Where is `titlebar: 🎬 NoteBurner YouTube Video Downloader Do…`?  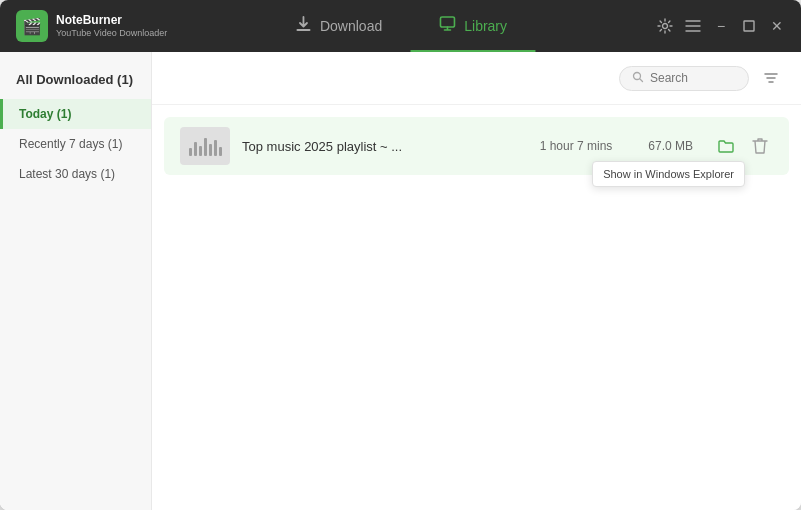 titlebar: 🎬 NoteBurner YouTube Video Downloader Do… is located at coordinates (400, 26).